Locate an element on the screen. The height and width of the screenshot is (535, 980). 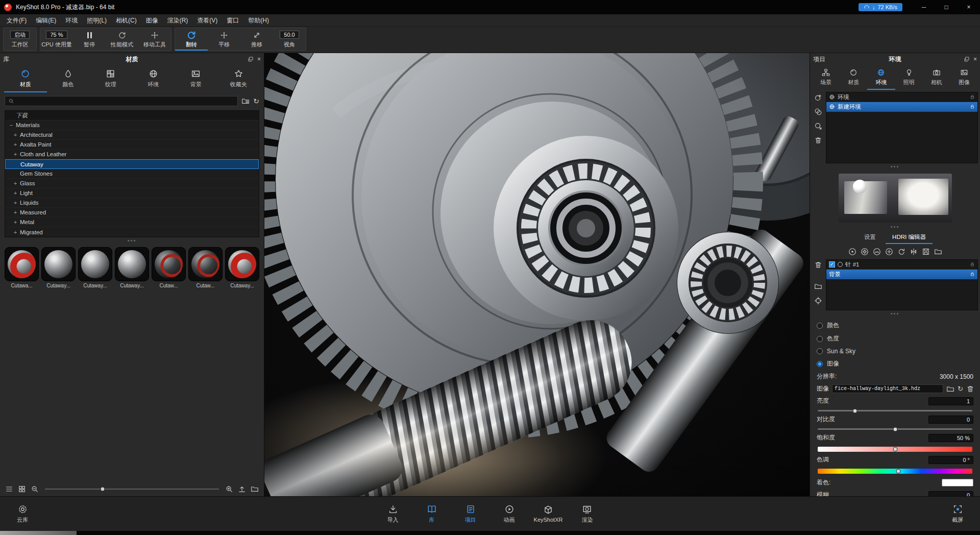
upload-icon is located at coordinates (242, 489).